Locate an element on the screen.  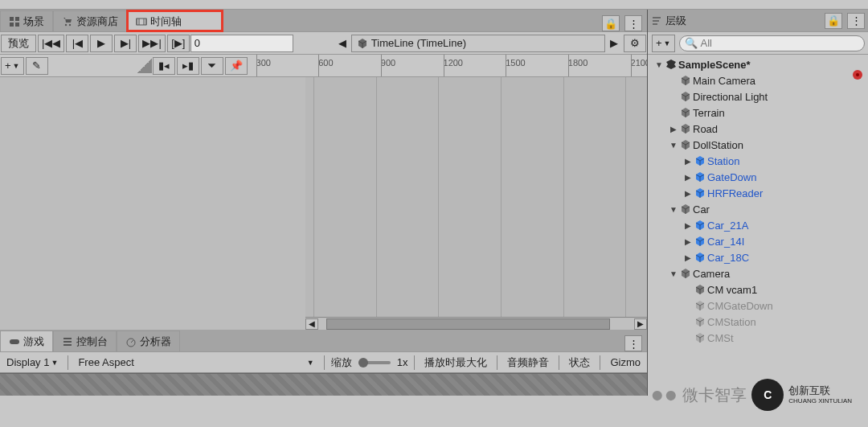
kebab-icon: ⋮ is located at coordinates (633, 24).